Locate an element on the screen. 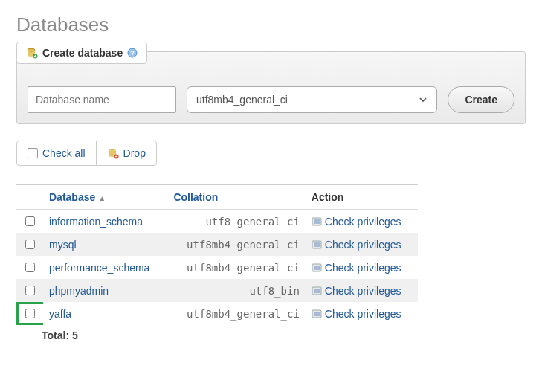 This screenshot has width=542, height=392. help-icon: ? is located at coordinates (132, 53).